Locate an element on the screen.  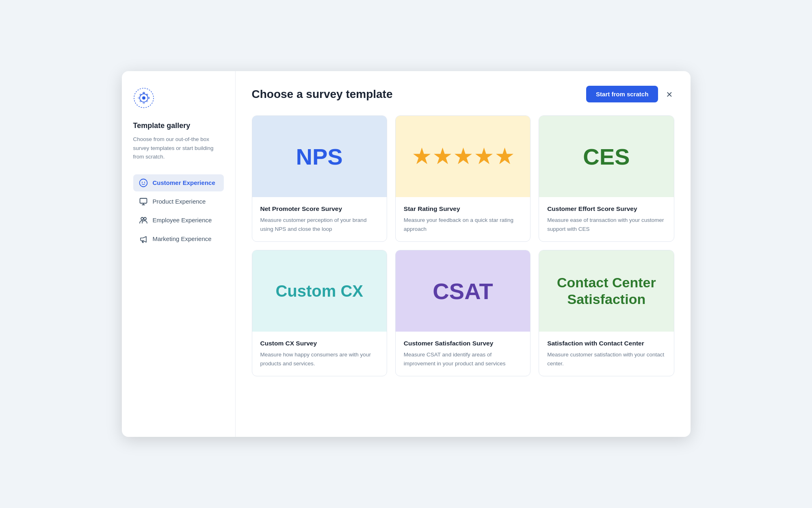
csat-visual: CSAT is located at coordinates (463, 291).